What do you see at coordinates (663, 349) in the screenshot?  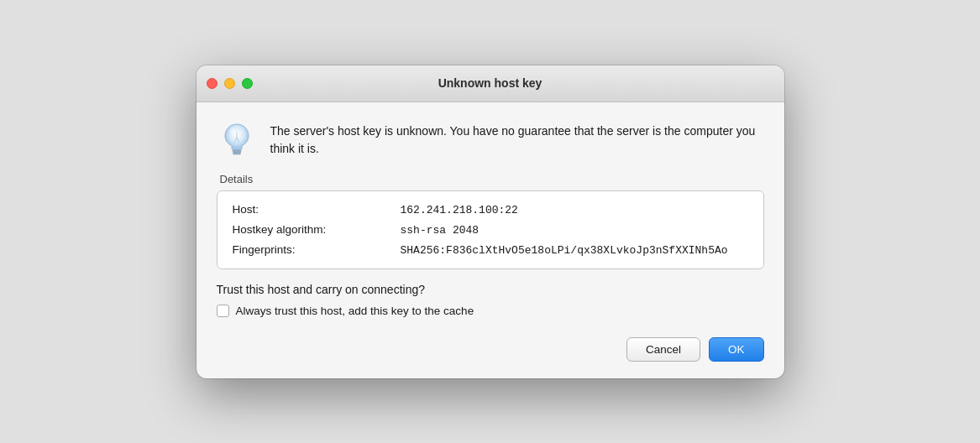 I see `cancel-button: Cancel` at bounding box center [663, 349].